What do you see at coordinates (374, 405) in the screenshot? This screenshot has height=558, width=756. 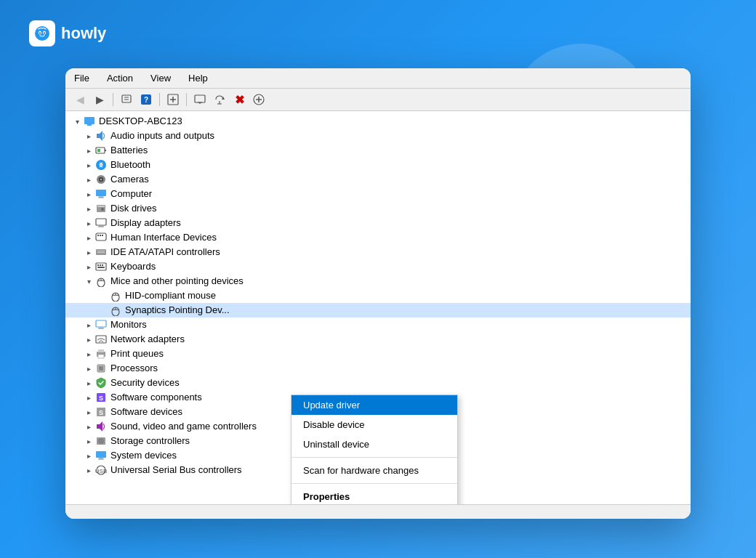 I see `context-menu-update: Update driver` at bounding box center [374, 405].